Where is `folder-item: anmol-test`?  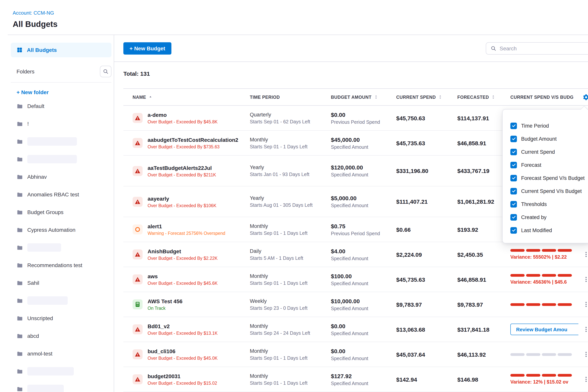
folder-item: anmol-test is located at coordinates (61, 354).